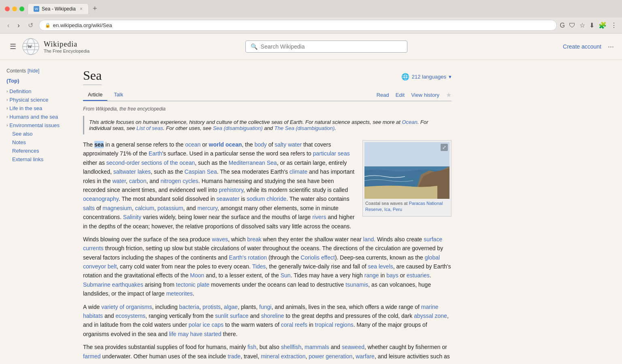  Describe the element at coordinates (353, 347) in the screenshot. I see `seaweed-link: seaweed` at that location.